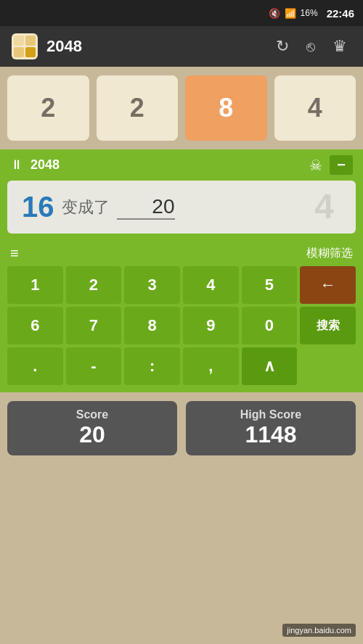  I want to click on tile-0: 2, so click(48, 108).